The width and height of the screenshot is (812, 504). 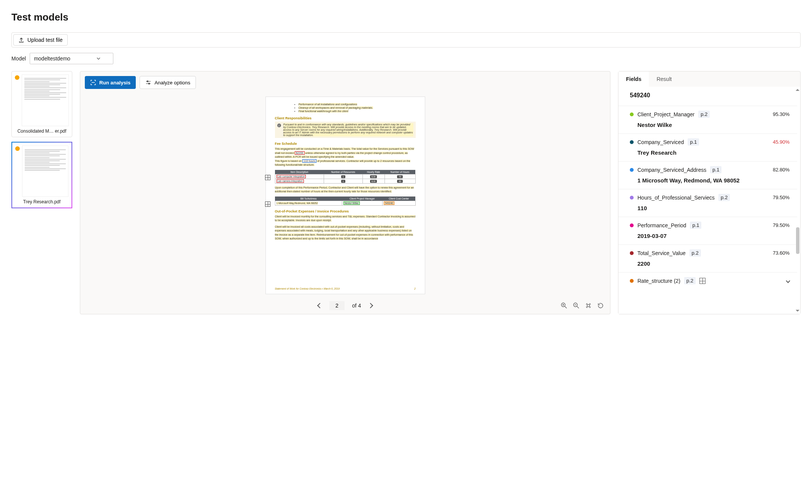 I want to click on tab-fields: Fields, so click(x=634, y=79).